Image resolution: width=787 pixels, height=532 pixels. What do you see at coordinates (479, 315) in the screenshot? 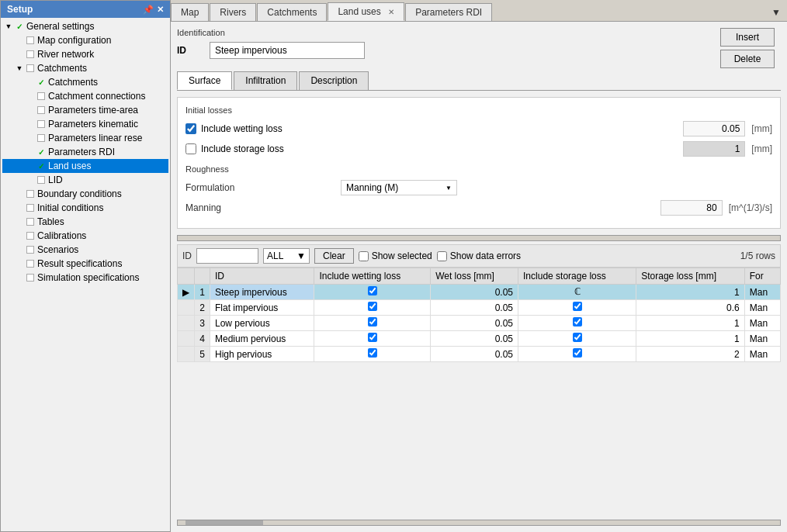
I see `data-table: ID Include wetting loss Wet loss [mm] In…` at bounding box center [479, 315].